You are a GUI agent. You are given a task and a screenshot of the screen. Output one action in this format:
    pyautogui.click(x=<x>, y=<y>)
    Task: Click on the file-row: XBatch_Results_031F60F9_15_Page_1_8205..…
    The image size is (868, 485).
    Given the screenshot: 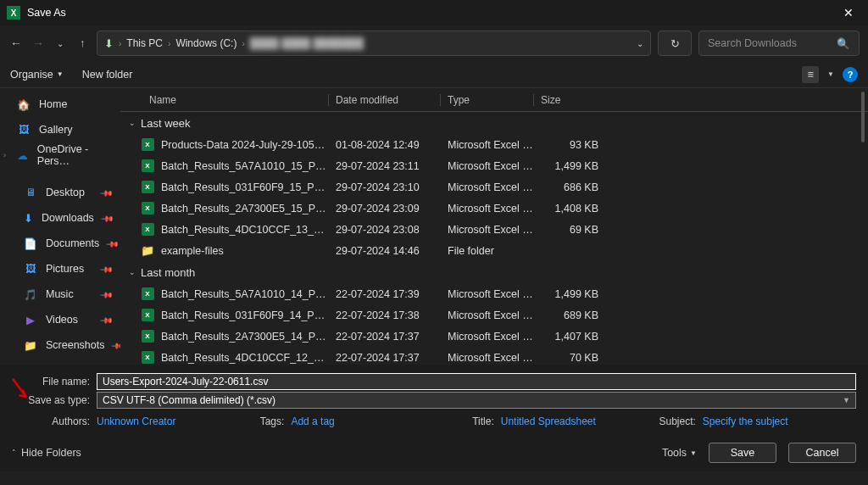 What is the action you would take?
    pyautogui.click(x=494, y=187)
    